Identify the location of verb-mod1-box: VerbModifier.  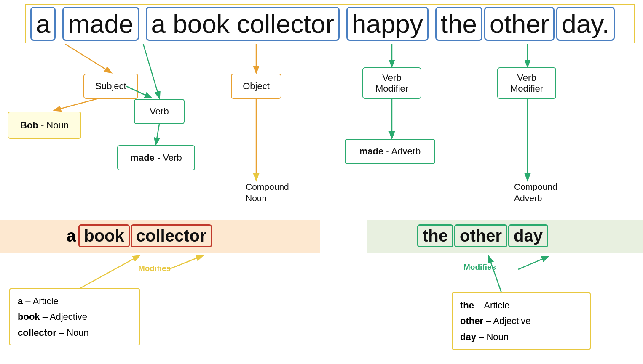
(392, 83).